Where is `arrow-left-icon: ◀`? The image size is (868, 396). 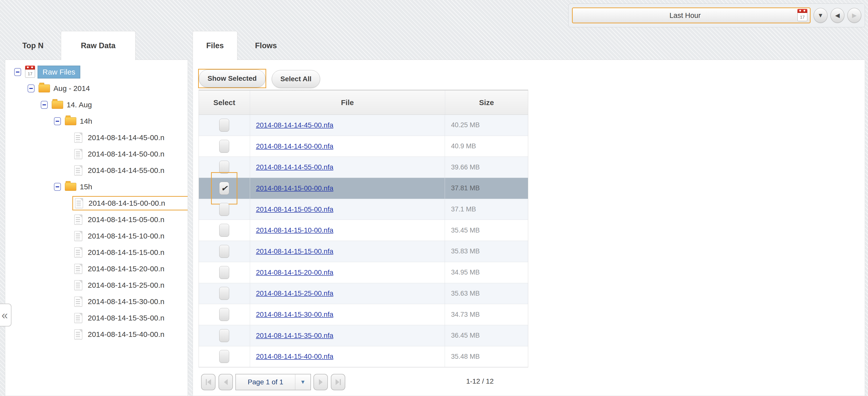 arrow-left-icon: ◀ is located at coordinates (838, 15).